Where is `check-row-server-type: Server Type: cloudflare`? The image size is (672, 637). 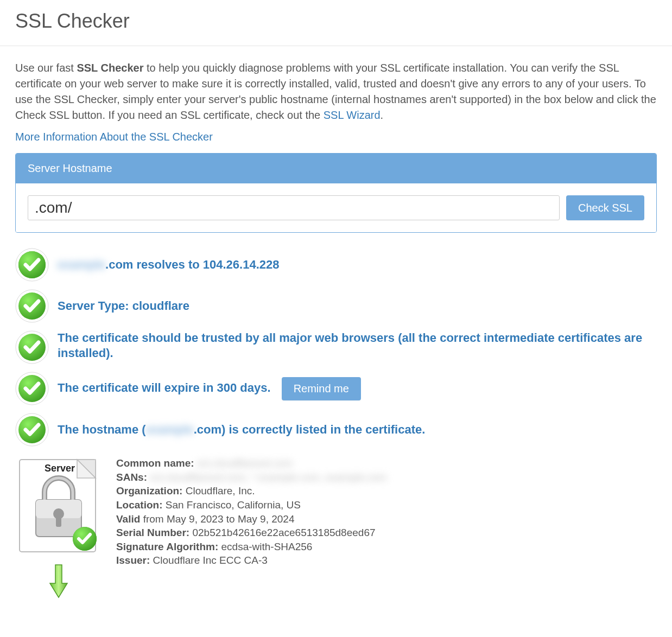 check-row-server-type: Server Type: cloudflare is located at coordinates (336, 306).